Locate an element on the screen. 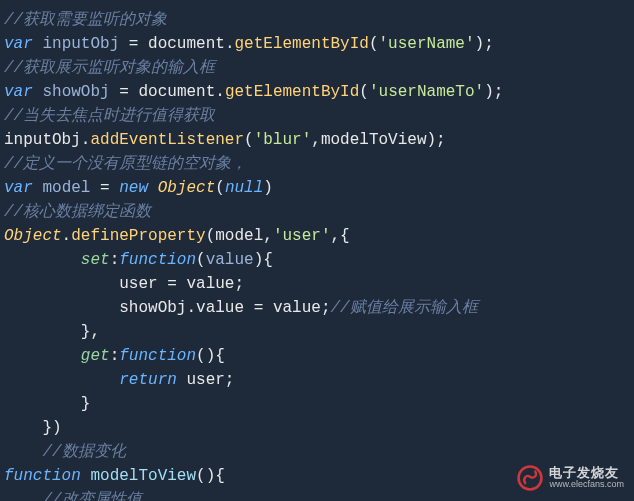  code-comment: //定义一个没有原型链的空对象， is located at coordinates (126, 164).